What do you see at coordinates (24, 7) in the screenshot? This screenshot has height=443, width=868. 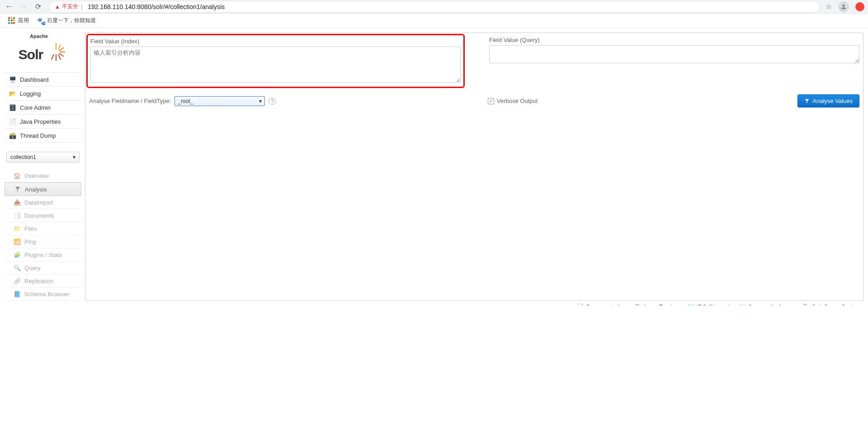 I see `forward-button: →` at bounding box center [24, 7].